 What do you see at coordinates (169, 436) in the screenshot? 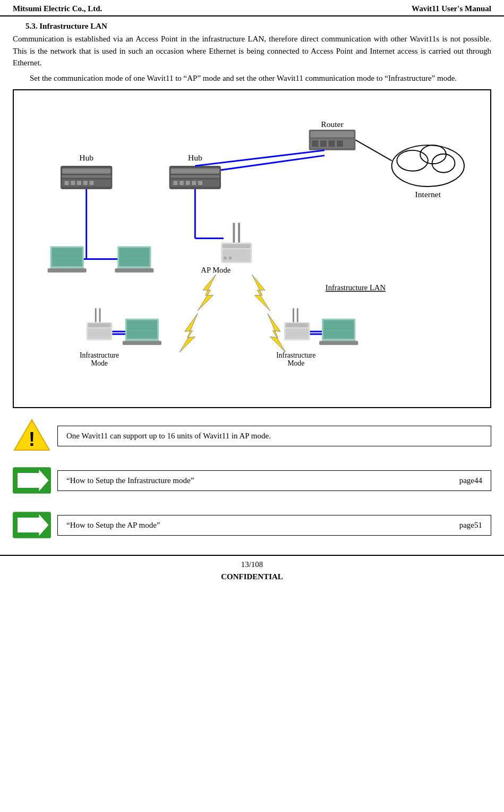
I see `warning-message: One Wavit11 can support up to 16 units o…` at bounding box center [169, 436].